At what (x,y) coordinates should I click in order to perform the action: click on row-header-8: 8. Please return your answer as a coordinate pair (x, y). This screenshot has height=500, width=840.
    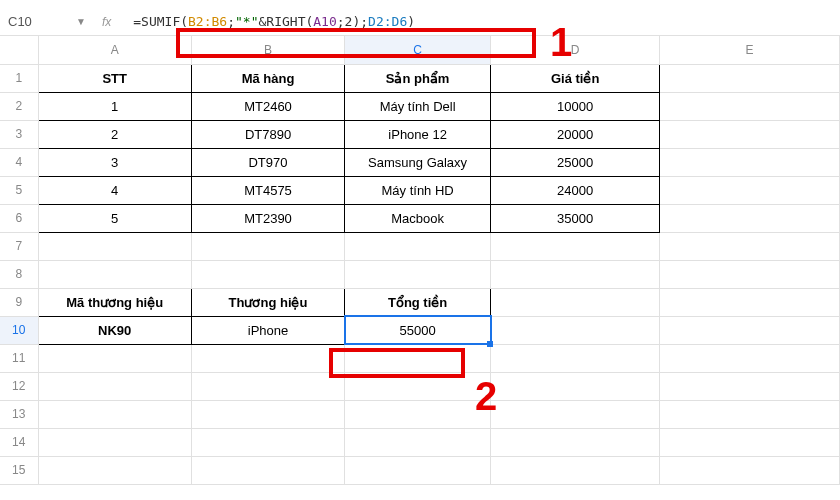
    Looking at the image, I should click on (19, 274).